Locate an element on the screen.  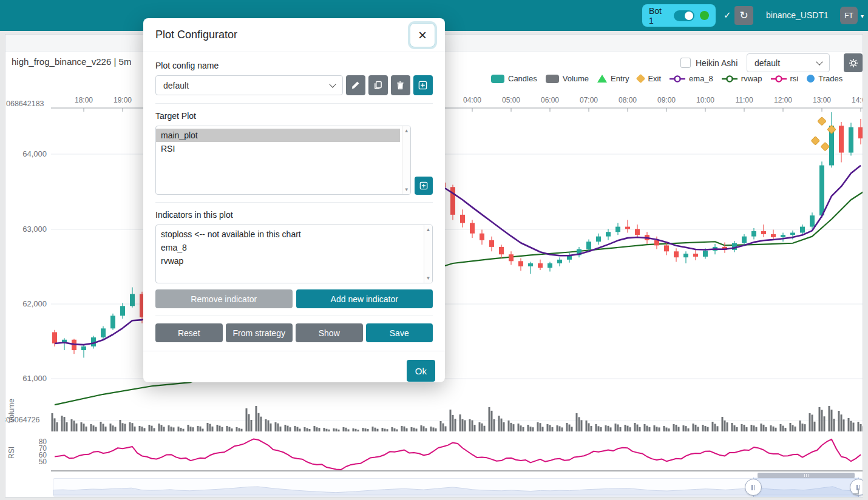
legend-item-candles: Candles is located at coordinates (514, 79).